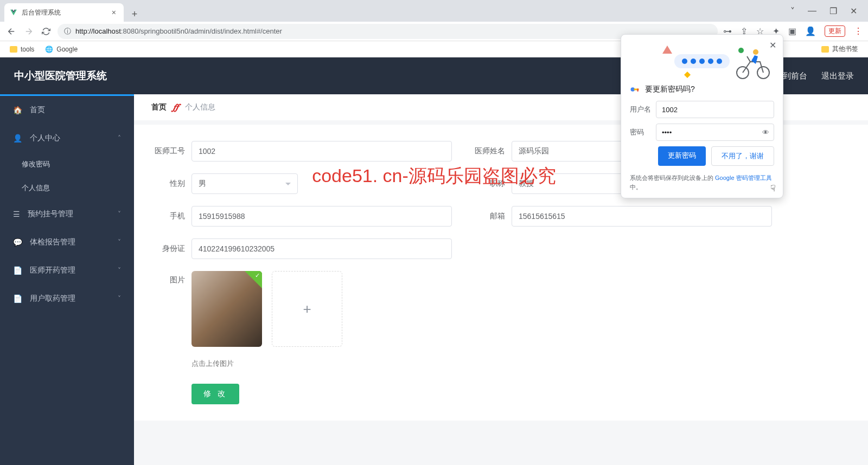  I want to click on app-title: 中小型医院管理系统, so click(61, 76).